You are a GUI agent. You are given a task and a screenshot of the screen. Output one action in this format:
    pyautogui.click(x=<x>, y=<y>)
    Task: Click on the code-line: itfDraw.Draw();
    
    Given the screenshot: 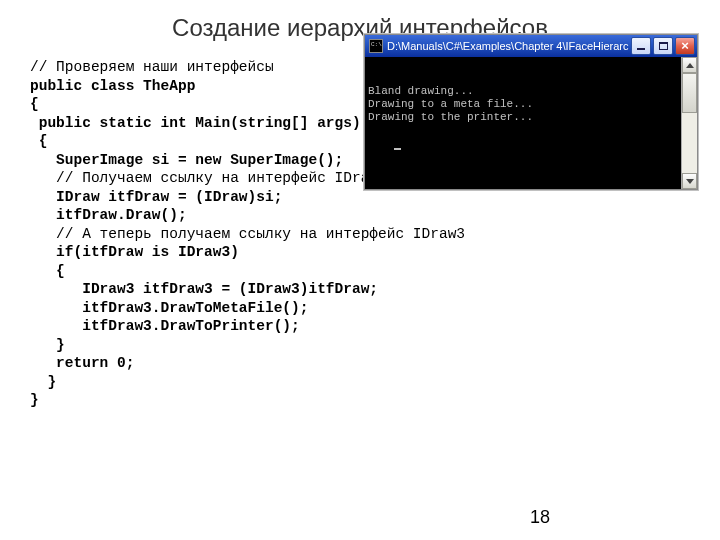 What is the action you would take?
    pyautogui.click(x=248, y=216)
    